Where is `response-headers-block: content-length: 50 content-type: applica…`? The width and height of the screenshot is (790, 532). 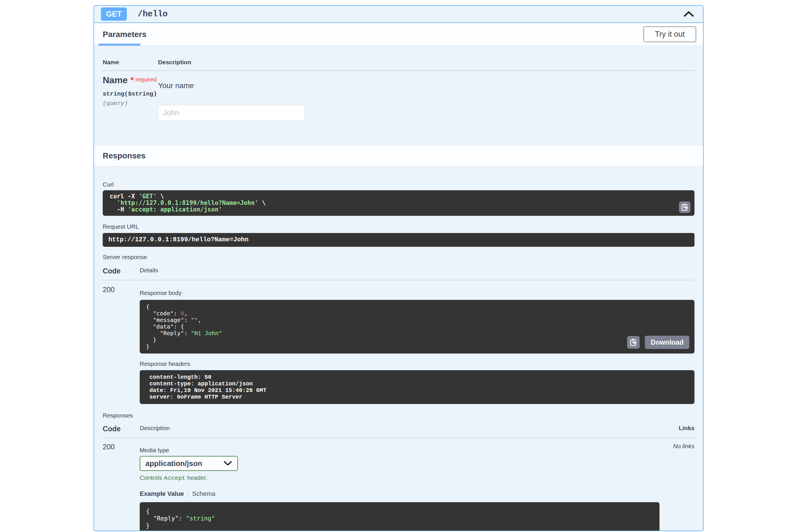 response-headers-block: content-length: 50 content-type: applica… is located at coordinates (417, 387).